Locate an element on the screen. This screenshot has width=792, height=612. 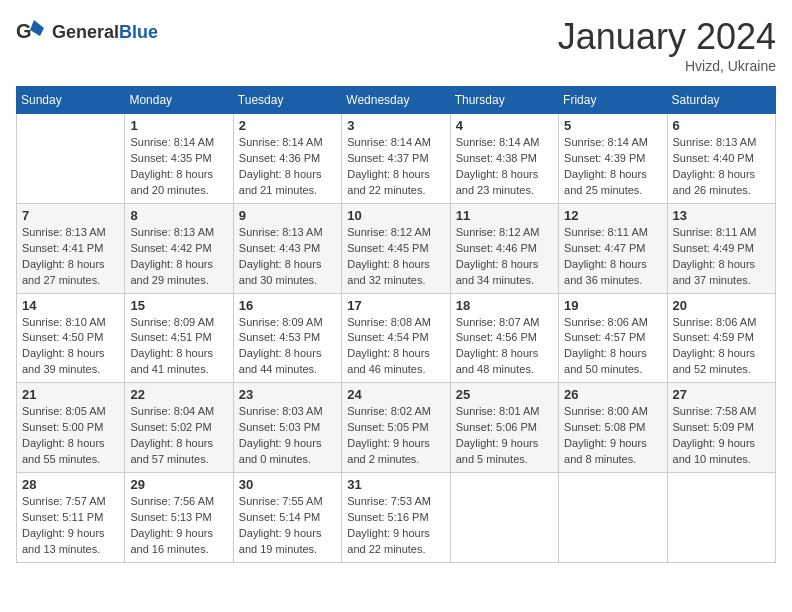
day-info: Sunrise: 8:14 AM Sunset: 4:35 PM Dayligh… is located at coordinates (178, 167).